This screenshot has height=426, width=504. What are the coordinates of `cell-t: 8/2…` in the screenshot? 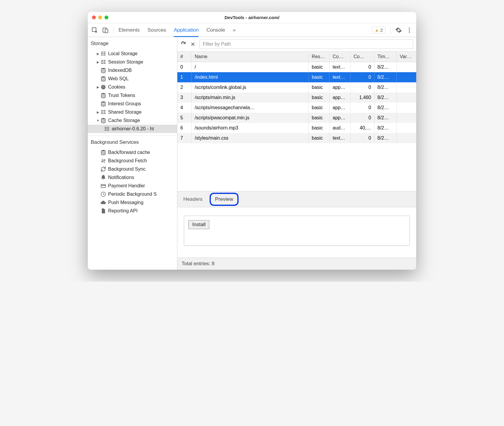 It's located at (386, 98).